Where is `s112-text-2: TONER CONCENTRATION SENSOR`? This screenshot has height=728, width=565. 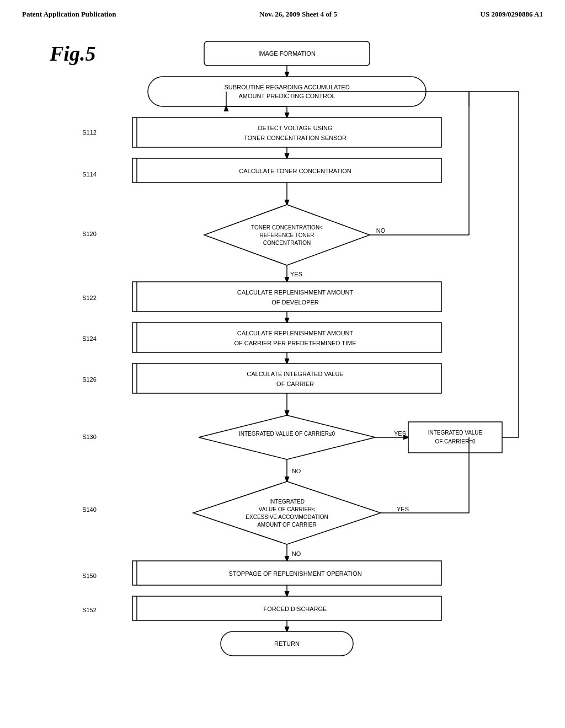
s112-text-2: TONER CONCENTRATION SENSOR is located at coordinates (295, 138).